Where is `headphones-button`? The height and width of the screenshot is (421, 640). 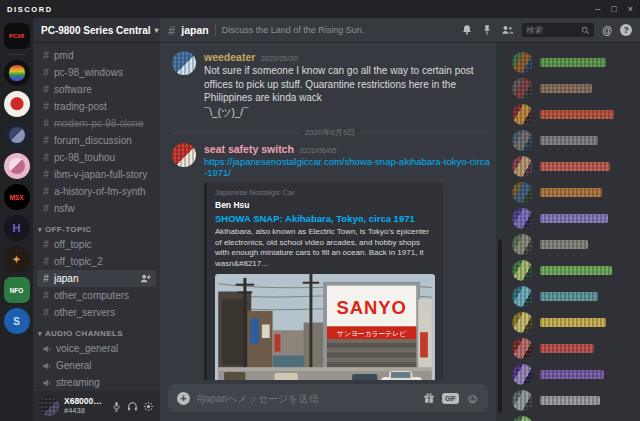
headphones-button is located at coordinates (132, 406).